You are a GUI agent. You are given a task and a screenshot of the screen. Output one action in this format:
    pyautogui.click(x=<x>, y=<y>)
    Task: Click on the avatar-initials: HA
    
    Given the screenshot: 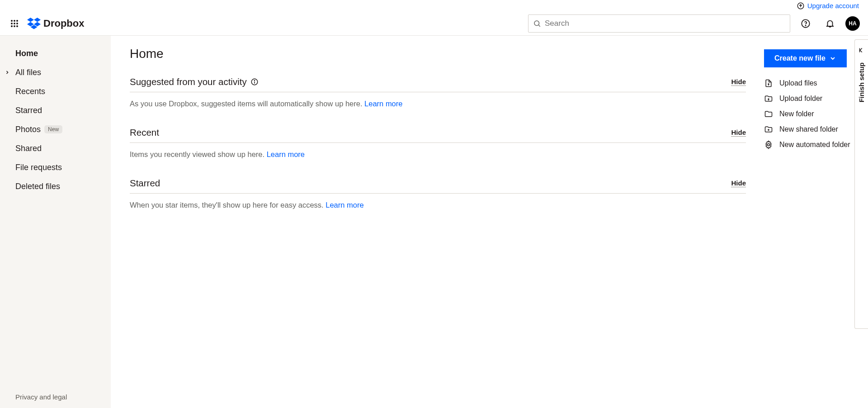 What is the action you would take?
    pyautogui.click(x=853, y=24)
    